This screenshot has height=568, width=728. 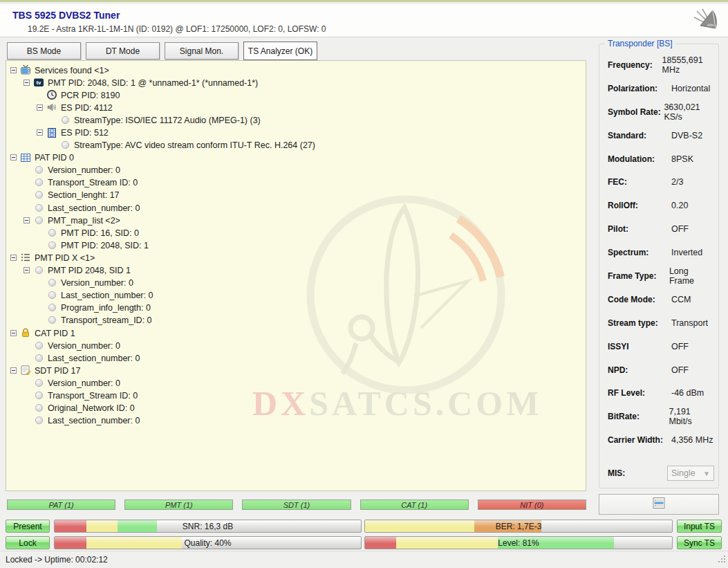 I want to click on tree-row-label: PMT PID 2048, SID 1, so click(x=89, y=270).